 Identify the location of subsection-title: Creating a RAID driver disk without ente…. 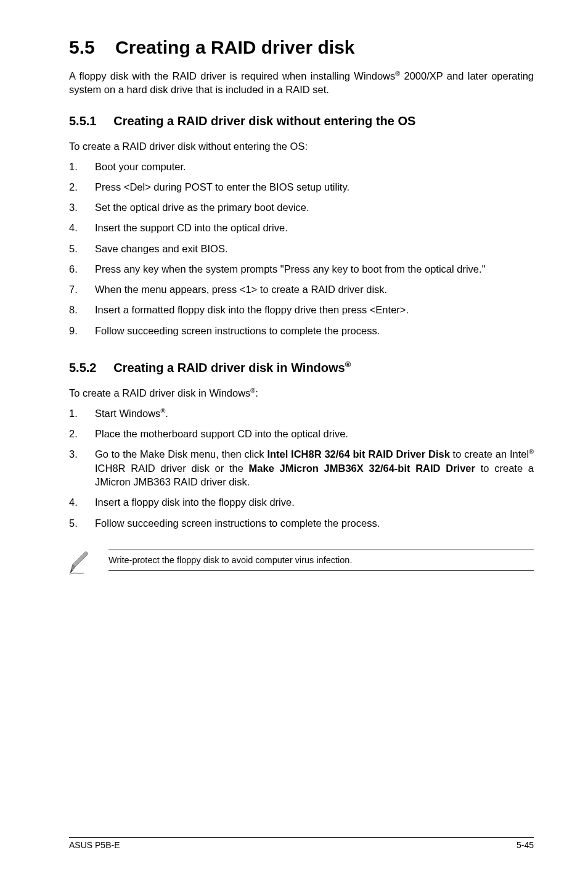
(264, 121).